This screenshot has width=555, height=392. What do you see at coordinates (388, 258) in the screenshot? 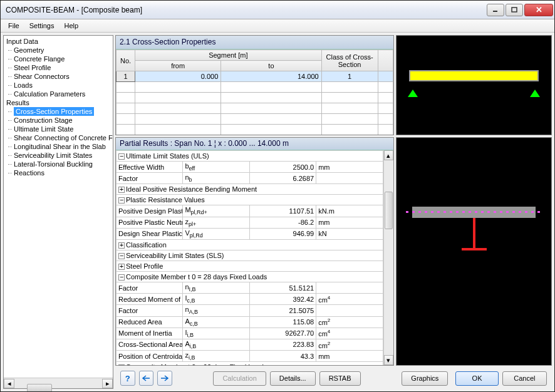
I see `results-vscroll: ▴ ▾` at bounding box center [388, 258].